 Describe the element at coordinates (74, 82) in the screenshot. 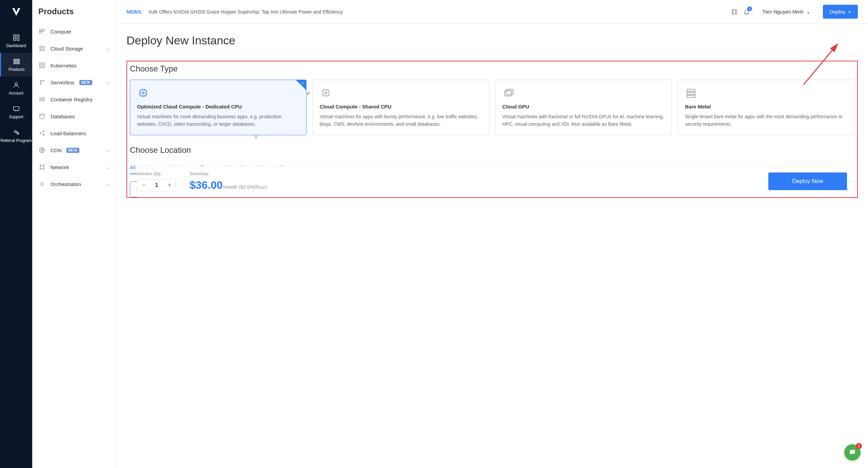

I see `sidebar-item-serverless: Serverless BETA ⌄` at that location.